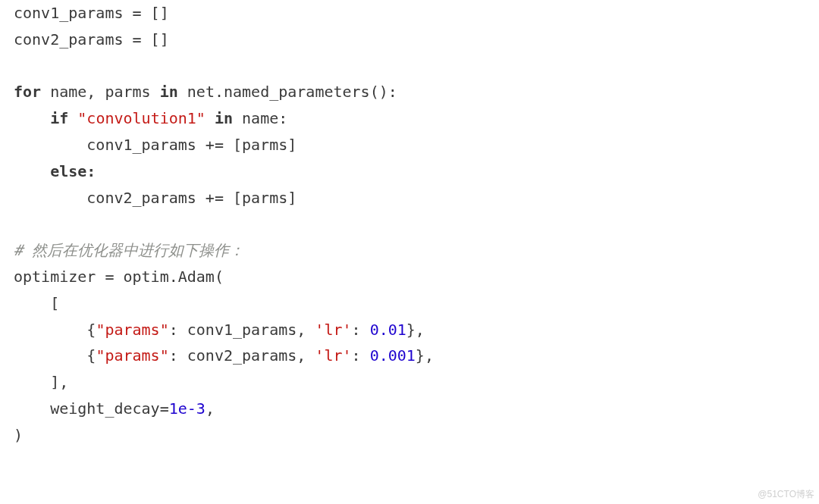 The image size is (819, 504). Describe the element at coordinates (36, 303) in the screenshot. I see `code-line: [` at that location.